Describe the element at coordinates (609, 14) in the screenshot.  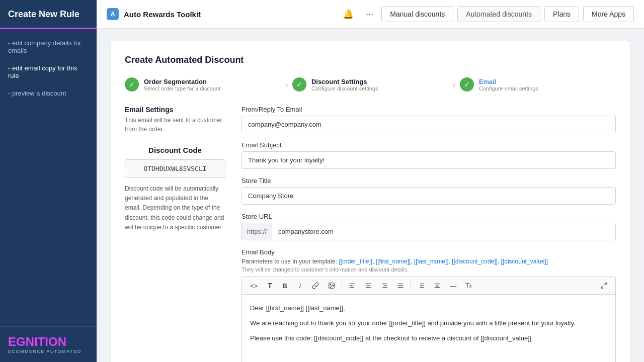
I see `more-apps-button: More Apps` at that location.